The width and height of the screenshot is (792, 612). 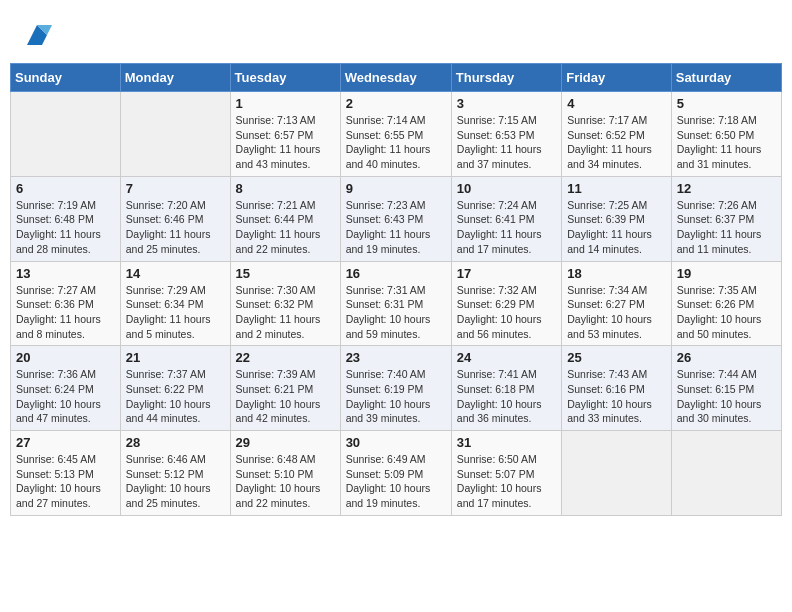 What do you see at coordinates (506, 482) in the screenshot?
I see `day-info: Sunrise: 6:50 AM Sunset: 5:07 PM Dayligh…` at bounding box center [506, 482].